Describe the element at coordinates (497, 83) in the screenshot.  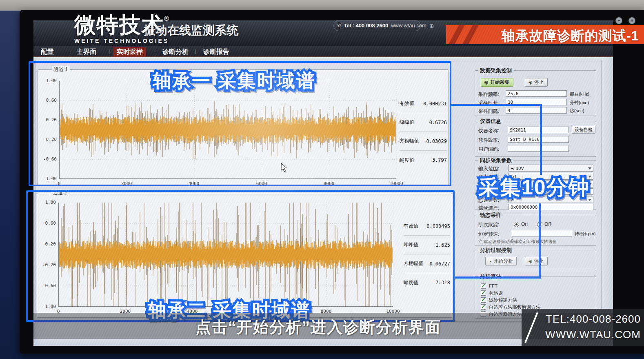
I see `start-acquisition-button: ◉开始采集` at that location.